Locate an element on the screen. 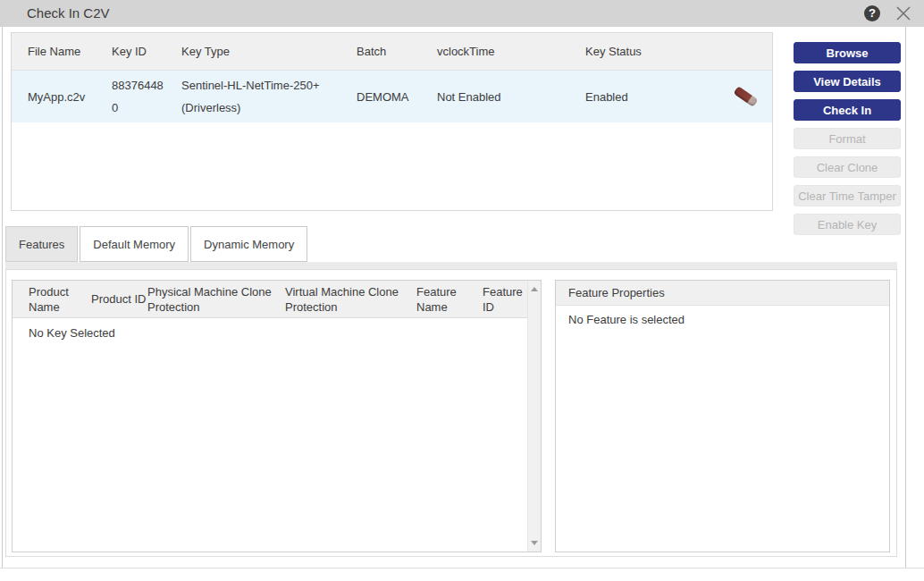 The height and width of the screenshot is (581, 924). tab-default-memory: Default Memory is located at coordinates (134, 244).